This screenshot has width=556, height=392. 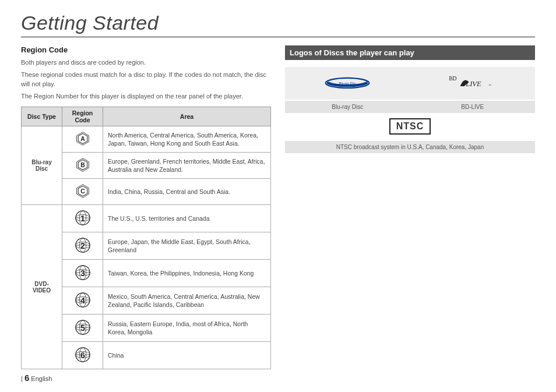 What do you see at coordinates (83, 301) in the screenshot?
I see `svg-text: 4` at bounding box center [83, 301].